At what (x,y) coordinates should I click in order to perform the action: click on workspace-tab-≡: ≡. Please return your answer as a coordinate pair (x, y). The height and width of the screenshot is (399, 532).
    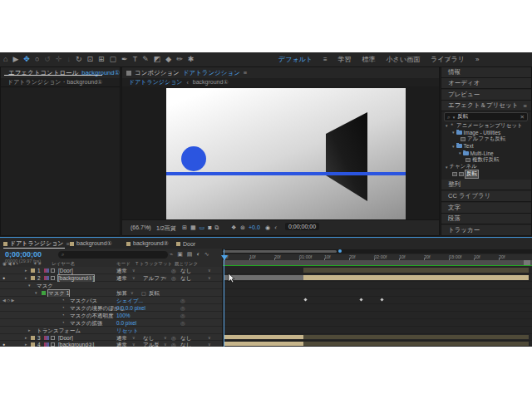
    Looking at the image, I should click on (326, 60).